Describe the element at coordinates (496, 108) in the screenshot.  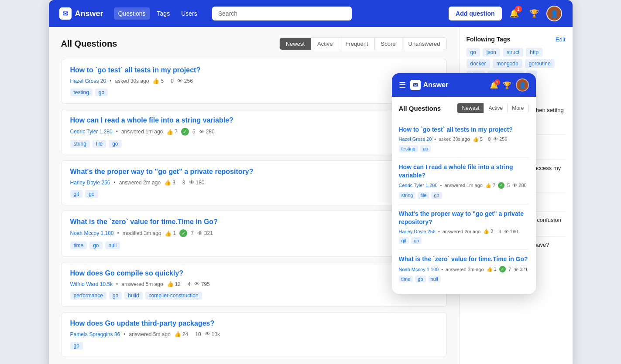
I see `mobile-filter-active: Active` at that location.